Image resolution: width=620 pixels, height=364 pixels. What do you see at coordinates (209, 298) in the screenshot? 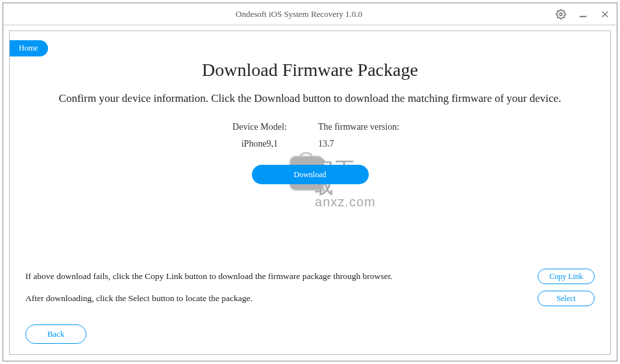
I see `instruction-line-2: After downloading, click the Select butt…` at bounding box center [209, 298].